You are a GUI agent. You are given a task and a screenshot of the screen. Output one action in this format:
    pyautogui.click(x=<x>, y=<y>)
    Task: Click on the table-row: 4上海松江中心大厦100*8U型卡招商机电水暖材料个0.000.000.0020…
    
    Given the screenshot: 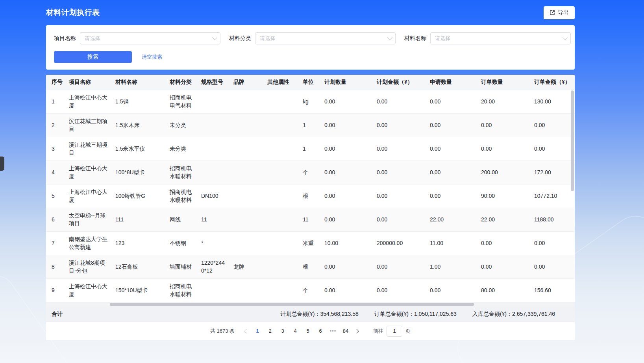 What is the action you would take?
    pyautogui.click(x=310, y=172)
    